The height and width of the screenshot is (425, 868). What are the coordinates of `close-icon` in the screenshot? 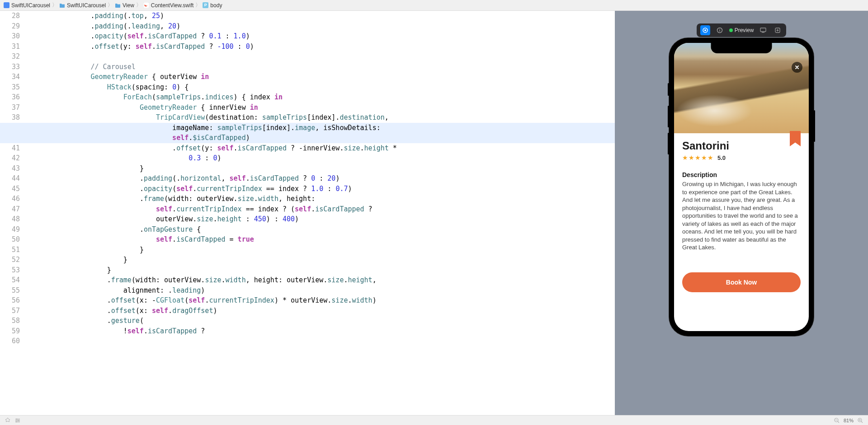 It's located at (797, 67).